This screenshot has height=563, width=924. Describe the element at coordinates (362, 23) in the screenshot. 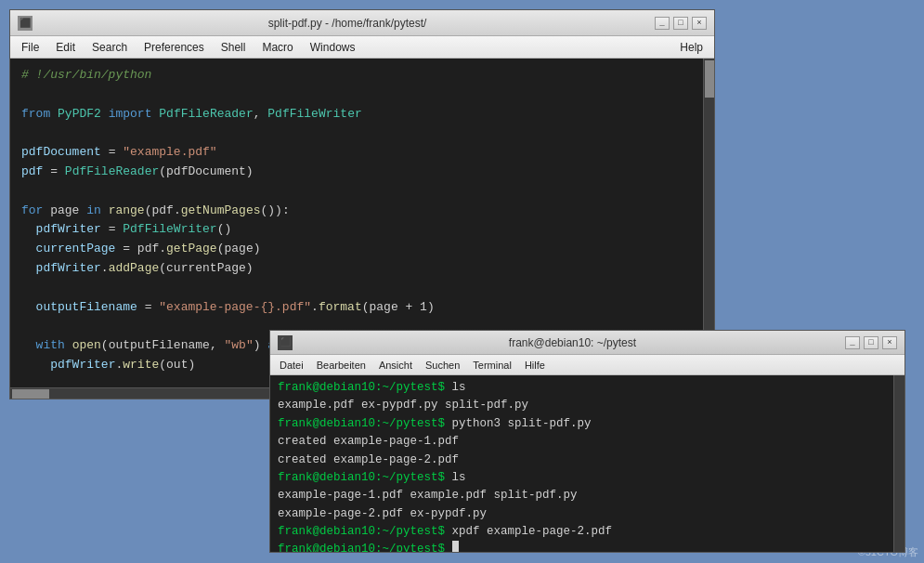

I see `editor-titlebar: ⬛ split-pdf.py - /home/frank/pytest/ _ □…` at that location.